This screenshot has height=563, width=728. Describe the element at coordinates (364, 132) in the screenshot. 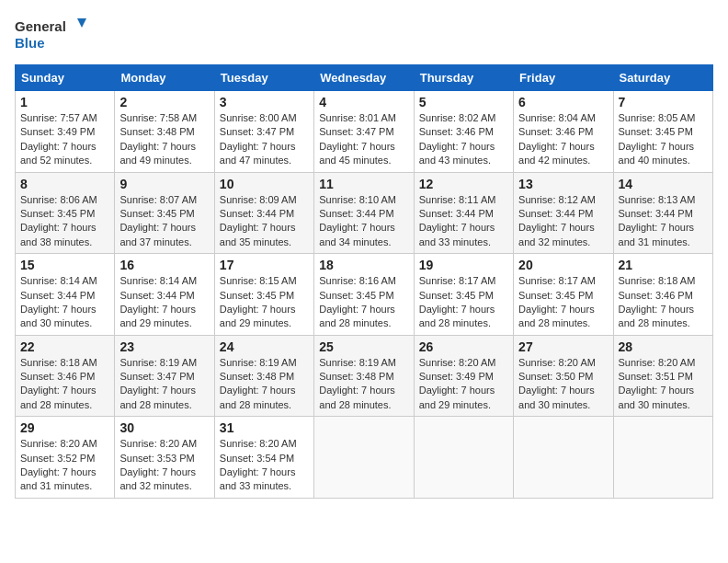

I see `day-cell: 4 Sunrise: 8:01 AMSunset: 3:47 PMDayligh…` at that location.